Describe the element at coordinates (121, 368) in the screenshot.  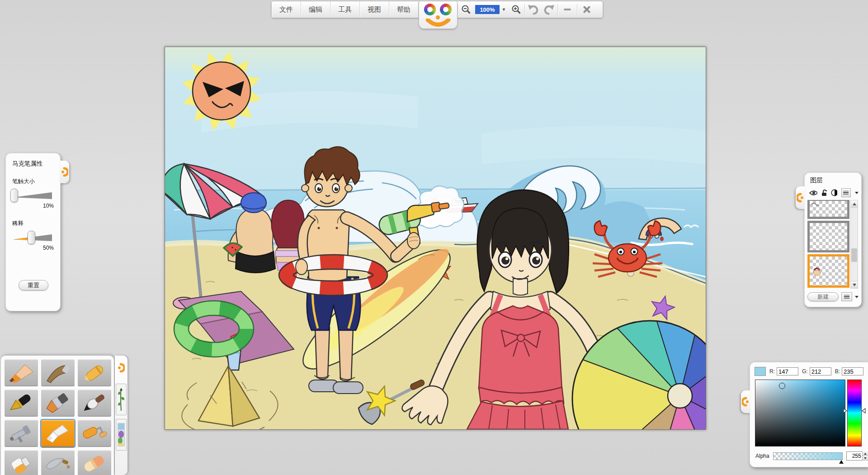
I see `palette-drag-handle` at that location.